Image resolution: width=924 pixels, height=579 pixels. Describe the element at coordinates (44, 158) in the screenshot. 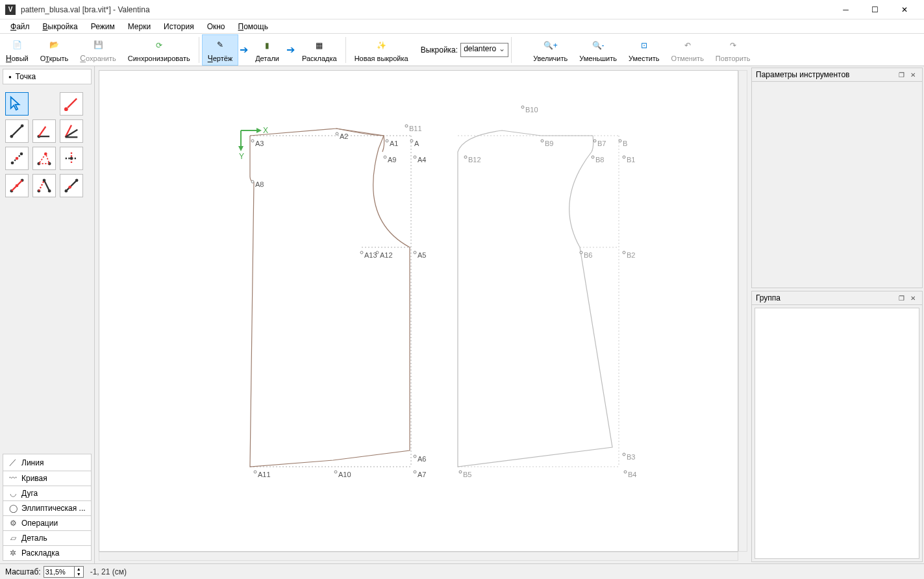

I see `tool-triangle` at that location.